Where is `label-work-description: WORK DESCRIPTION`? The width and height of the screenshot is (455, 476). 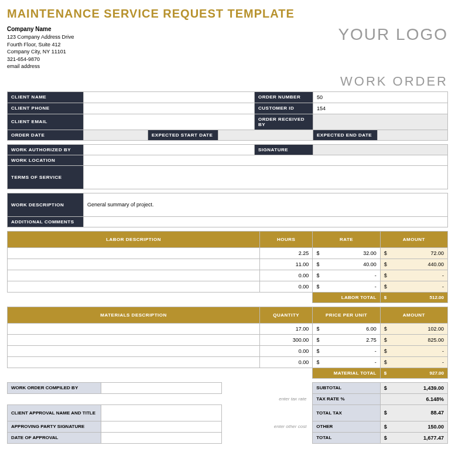 label-work-description: WORK DESCRIPTION is located at coordinates (46, 205).